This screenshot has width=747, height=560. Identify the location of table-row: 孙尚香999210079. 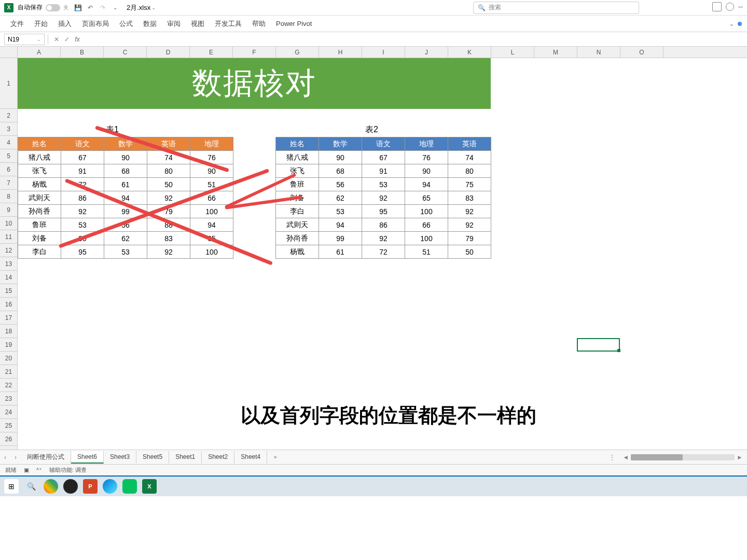
(384, 239).